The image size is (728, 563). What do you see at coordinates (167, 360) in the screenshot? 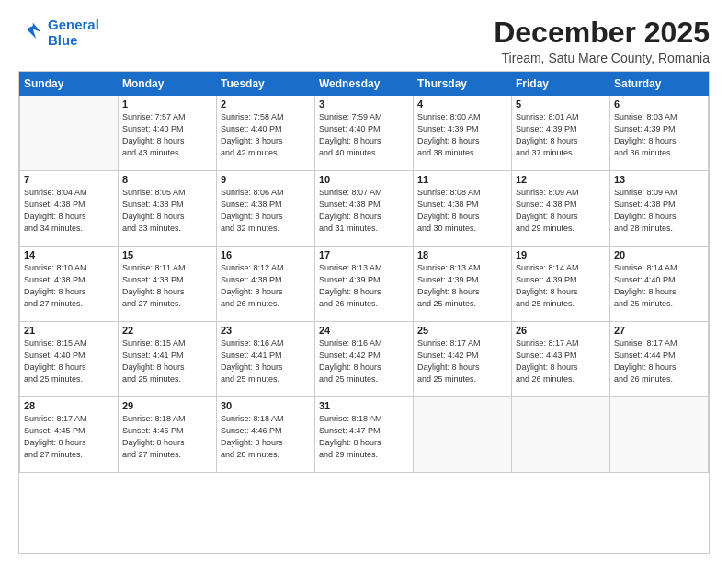
I see `calendar-cell: 22Sunrise: 8:15 AM Sunset: 4:41 PM Dayli…` at bounding box center [167, 360].